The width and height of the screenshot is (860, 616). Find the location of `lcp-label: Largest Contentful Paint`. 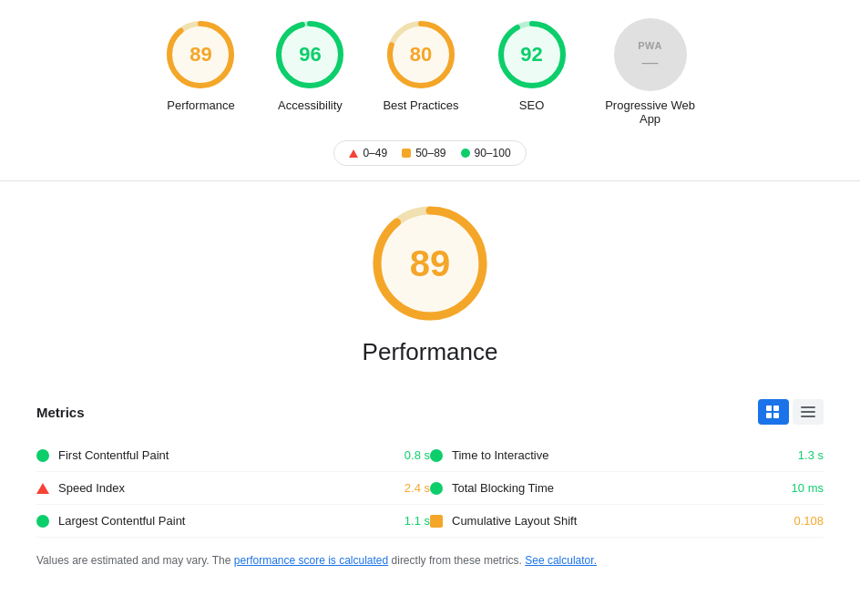

lcp-label: Largest Contentful Paint is located at coordinates (228, 521).